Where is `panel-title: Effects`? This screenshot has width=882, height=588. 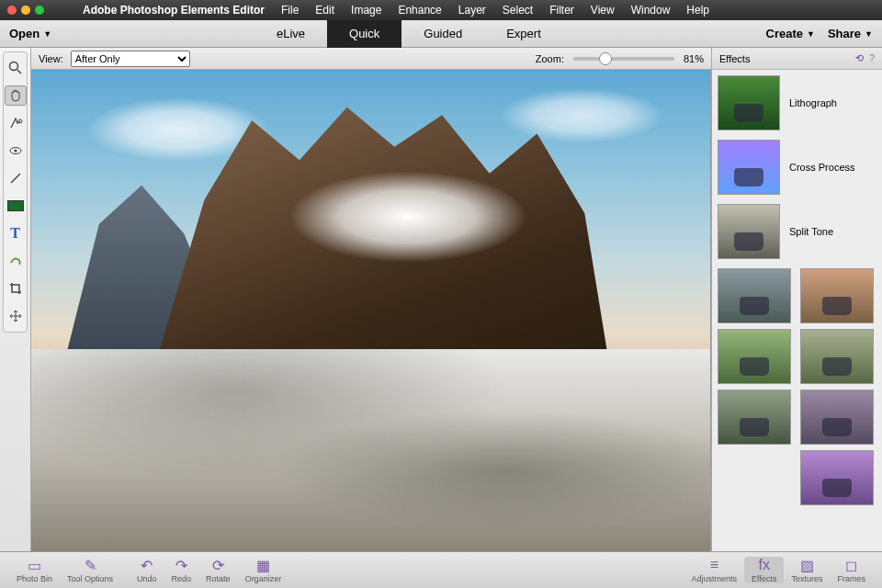 panel-title: Effects is located at coordinates (735, 59).